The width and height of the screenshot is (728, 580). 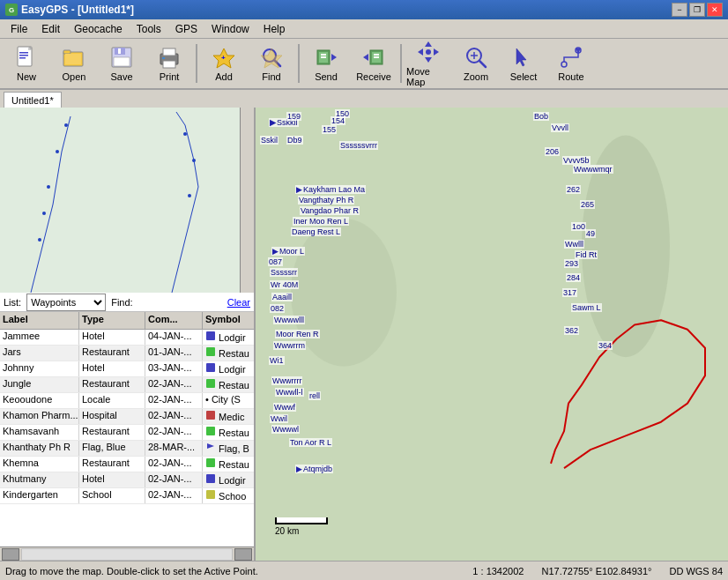 I want to click on tab-bar: Untitled1*, so click(x=364, y=99).